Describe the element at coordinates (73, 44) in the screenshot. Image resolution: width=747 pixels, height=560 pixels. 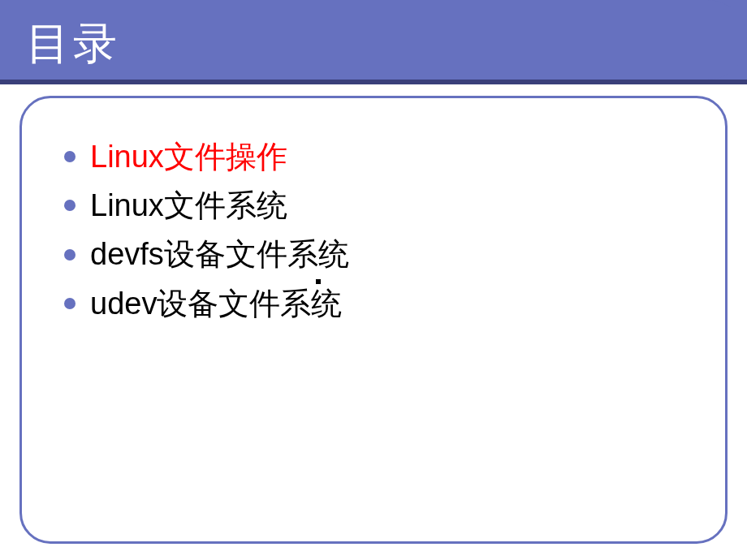
I see `slide-title: 目录` at that location.